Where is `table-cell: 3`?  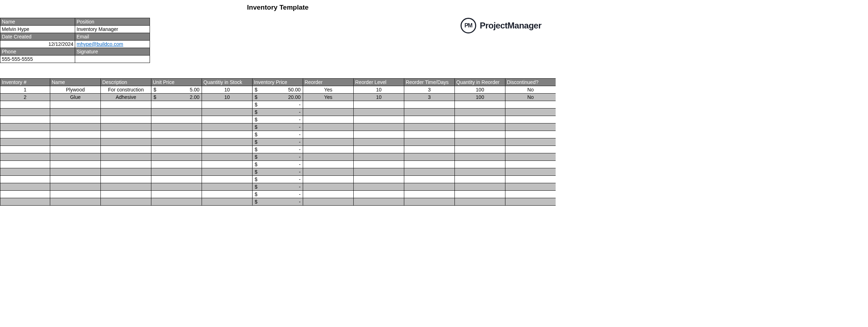 table-cell: 3 is located at coordinates (430, 97).